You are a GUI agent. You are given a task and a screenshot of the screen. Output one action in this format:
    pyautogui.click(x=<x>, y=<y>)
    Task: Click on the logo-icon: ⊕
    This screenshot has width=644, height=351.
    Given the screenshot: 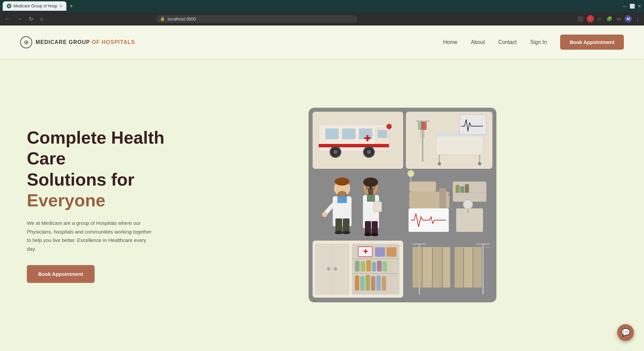 What is the action you would take?
    pyautogui.click(x=26, y=42)
    